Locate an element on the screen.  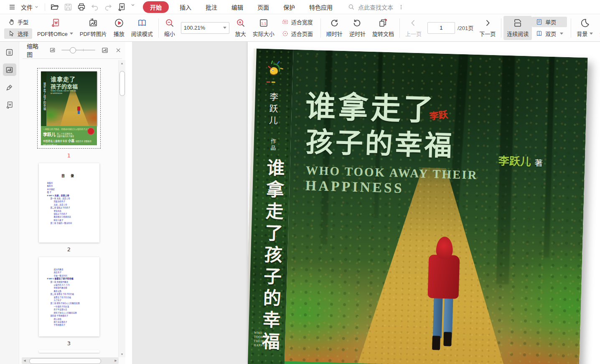
toc-line: 第四章 平等地看孩子 is located at coordinates (74, 316).